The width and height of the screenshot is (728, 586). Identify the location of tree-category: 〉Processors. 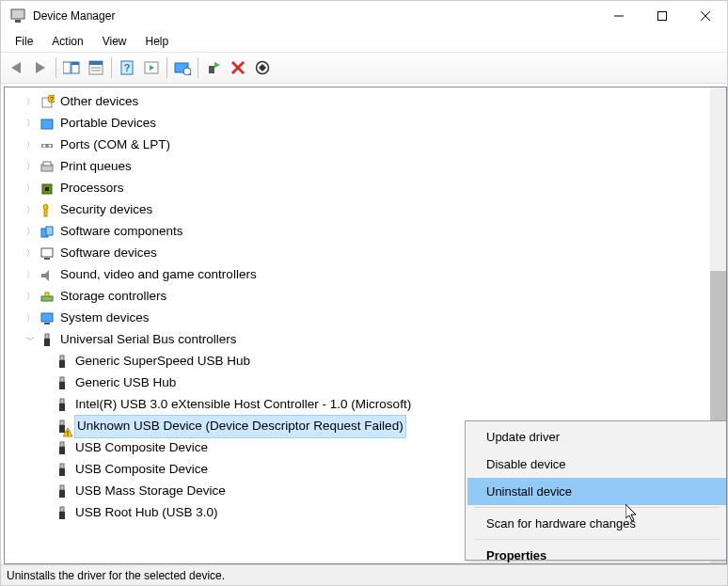
(374, 188).